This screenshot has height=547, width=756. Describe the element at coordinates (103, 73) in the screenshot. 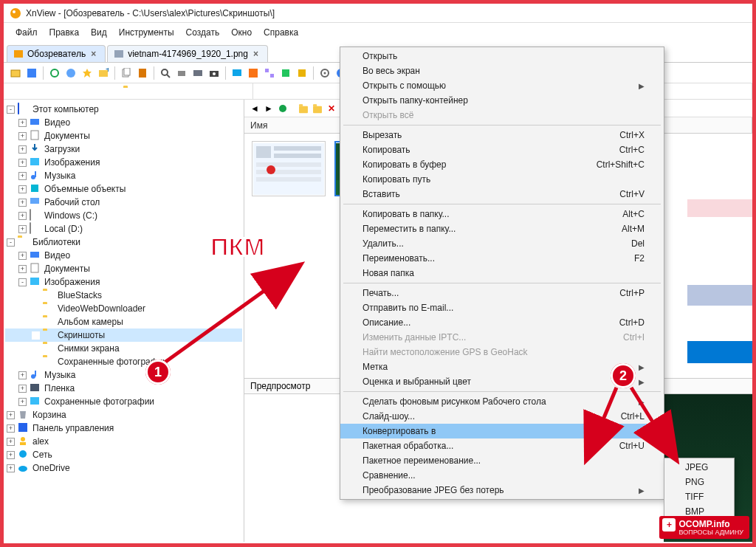

I see `toolbar-add-icon: +` at that location.